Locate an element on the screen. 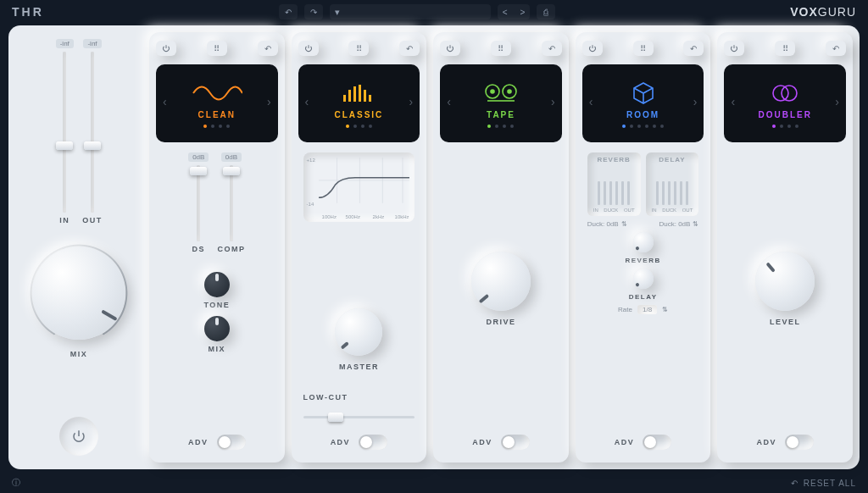  reset-all-label: RESET ALL is located at coordinates (830, 483).